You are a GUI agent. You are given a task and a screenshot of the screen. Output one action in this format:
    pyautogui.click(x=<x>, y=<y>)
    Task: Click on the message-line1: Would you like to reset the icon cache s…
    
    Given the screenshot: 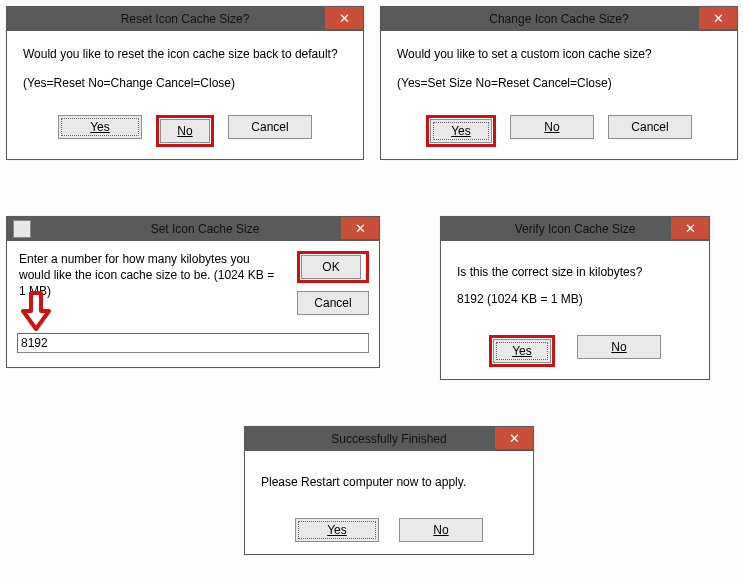 What is the action you would take?
    pyautogui.click(x=185, y=54)
    